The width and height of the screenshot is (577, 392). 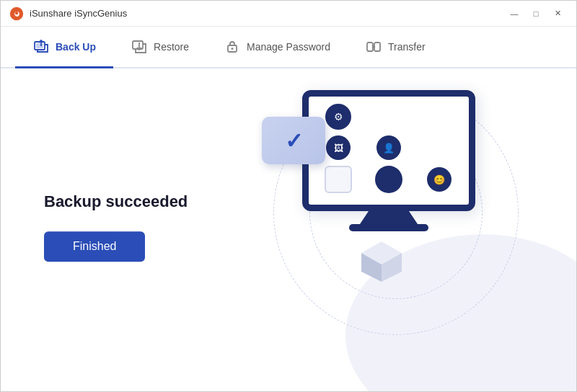 I want to click on window-controls: — □ ✕, so click(x=536, y=14).